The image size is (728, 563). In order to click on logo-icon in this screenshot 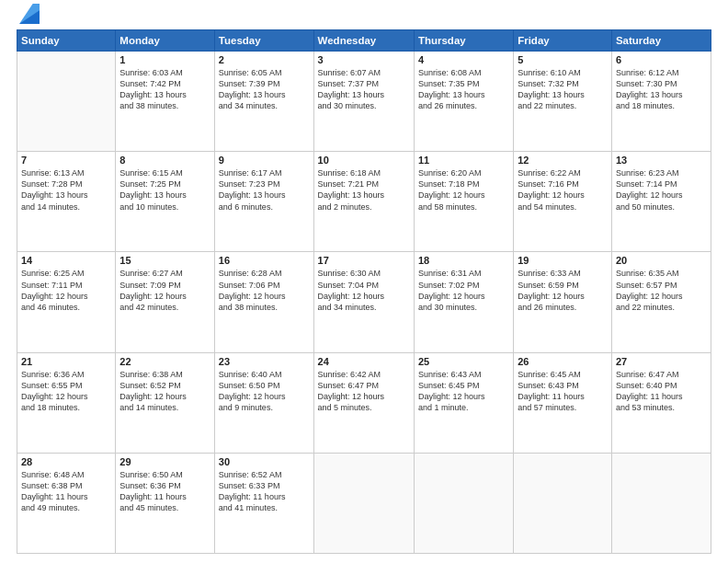, I will do `click(29, 14)`.